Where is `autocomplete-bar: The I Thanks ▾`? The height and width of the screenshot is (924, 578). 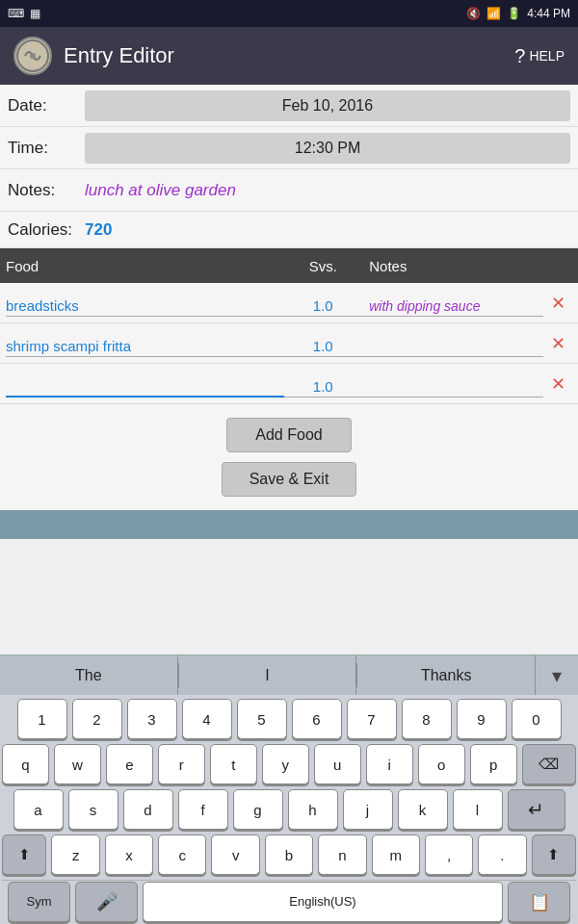 autocomplete-bar: The I Thanks ▾ is located at coordinates (289, 675).